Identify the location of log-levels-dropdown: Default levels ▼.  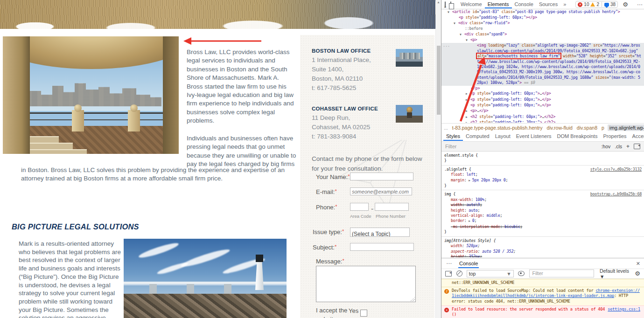
(617, 274).